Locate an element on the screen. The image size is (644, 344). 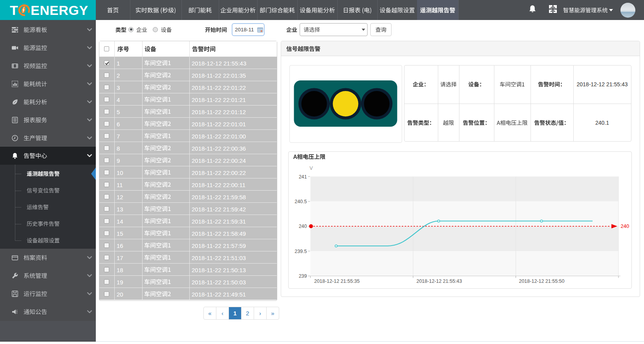
svg-text: V is located at coordinates (311, 168).